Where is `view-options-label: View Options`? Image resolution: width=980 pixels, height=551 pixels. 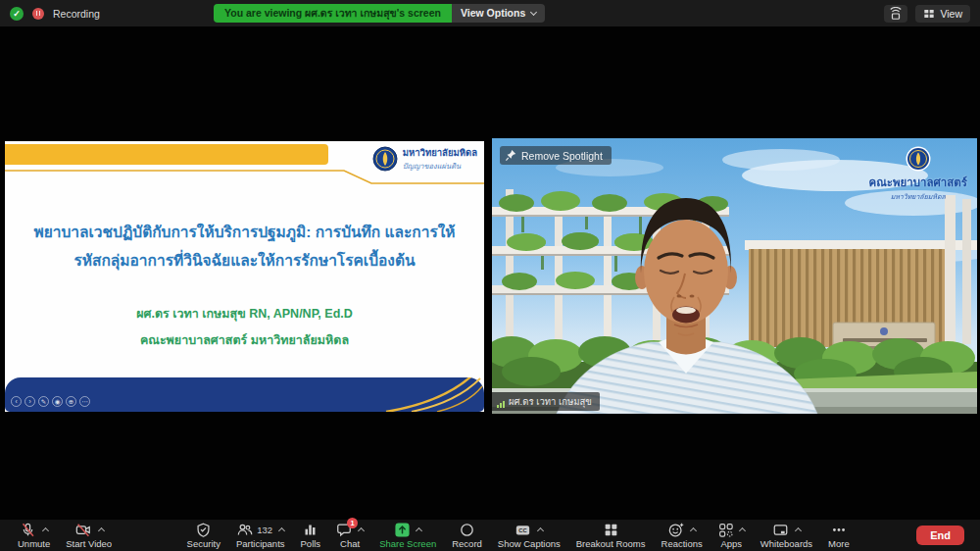 view-options-label: View Options is located at coordinates (493, 14).